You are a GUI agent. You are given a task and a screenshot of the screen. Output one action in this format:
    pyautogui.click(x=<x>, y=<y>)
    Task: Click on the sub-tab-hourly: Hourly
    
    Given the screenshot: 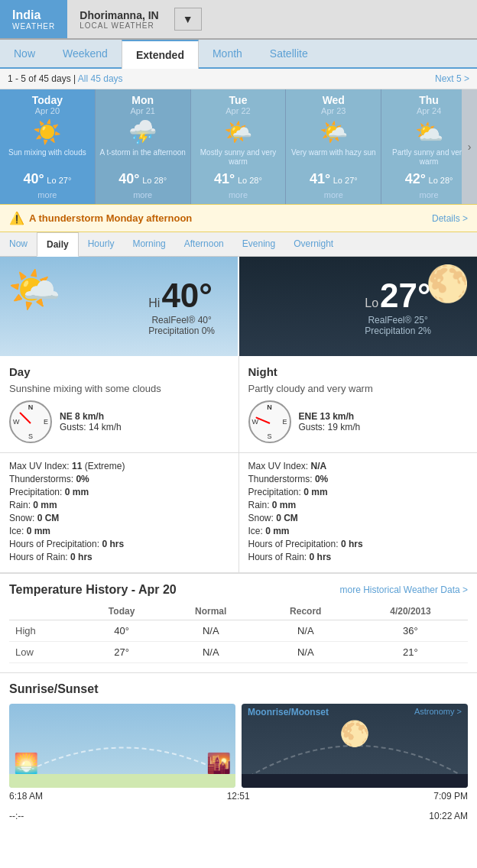 What is the action you would take?
    pyautogui.click(x=101, y=245)
    